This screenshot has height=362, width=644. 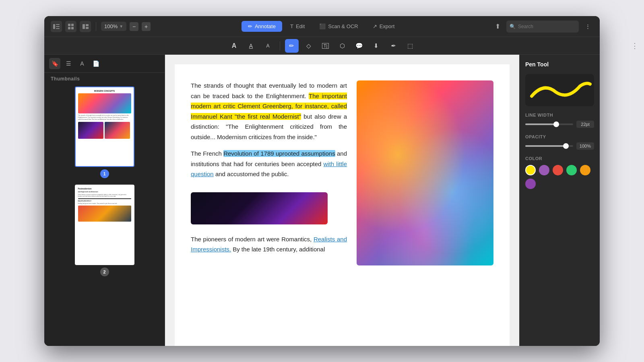 I want to click on opacity-thumb, so click(x=566, y=146).